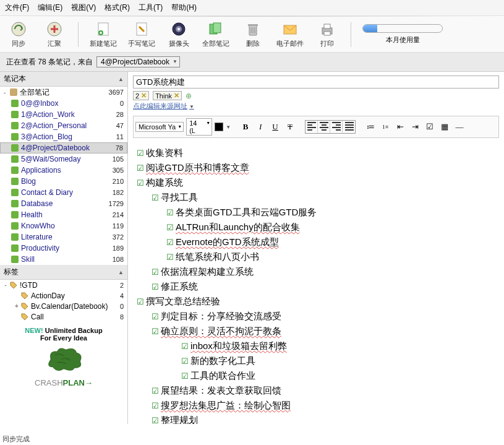 The image size is (504, 445). I want to click on line-text: 展望结果：发表文章获取回馈, so click(221, 391).